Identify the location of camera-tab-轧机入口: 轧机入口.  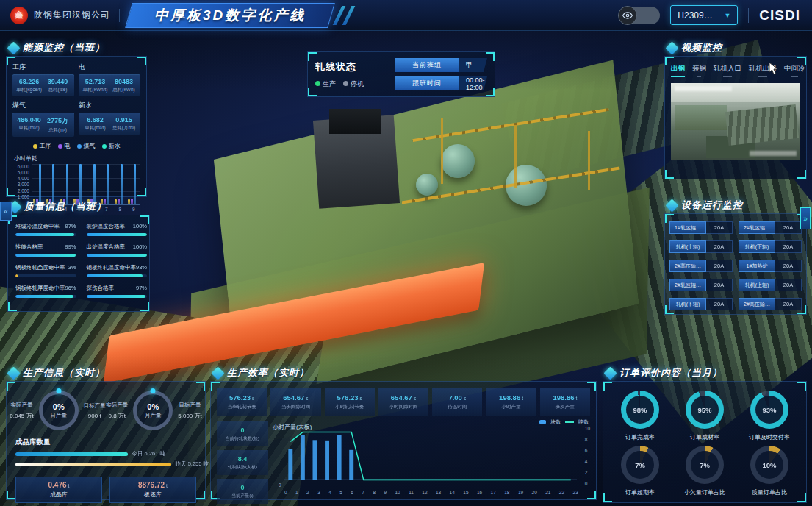
(727, 71).